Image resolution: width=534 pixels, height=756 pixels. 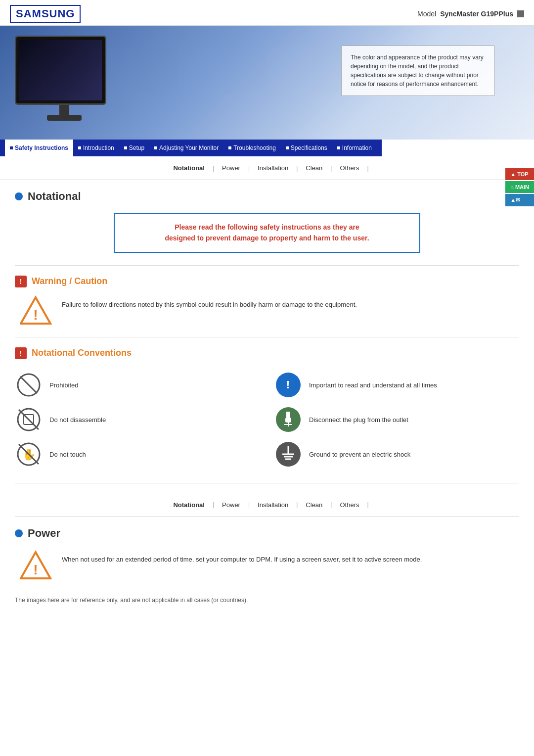 I want to click on monitor-stand-base, so click(x=64, y=118).